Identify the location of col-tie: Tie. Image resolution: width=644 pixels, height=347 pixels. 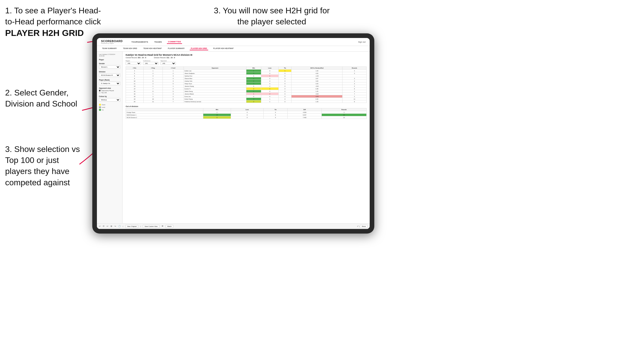
(285, 68).